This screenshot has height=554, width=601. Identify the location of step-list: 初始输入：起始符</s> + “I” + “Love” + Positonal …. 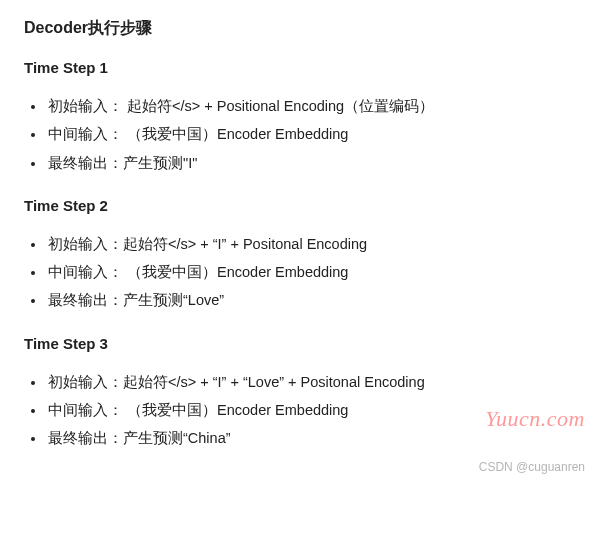
(300, 410).